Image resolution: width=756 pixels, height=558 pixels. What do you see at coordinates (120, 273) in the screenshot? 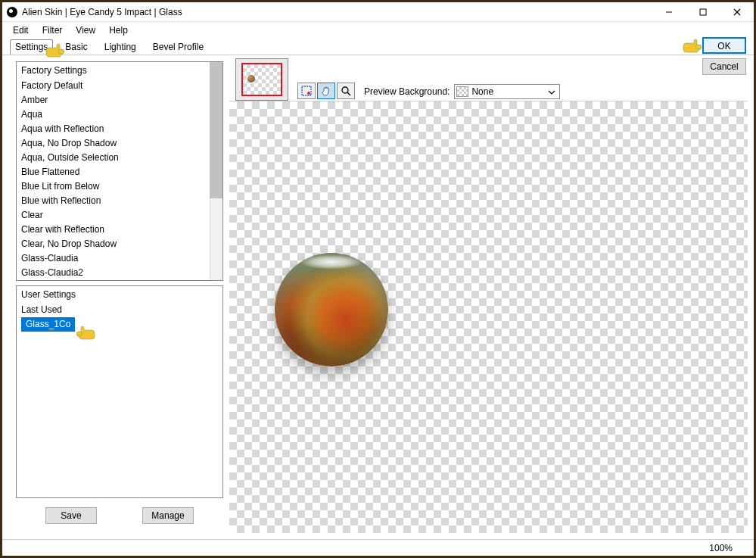
I see `list-item: Glass-Claudia2` at bounding box center [120, 273].